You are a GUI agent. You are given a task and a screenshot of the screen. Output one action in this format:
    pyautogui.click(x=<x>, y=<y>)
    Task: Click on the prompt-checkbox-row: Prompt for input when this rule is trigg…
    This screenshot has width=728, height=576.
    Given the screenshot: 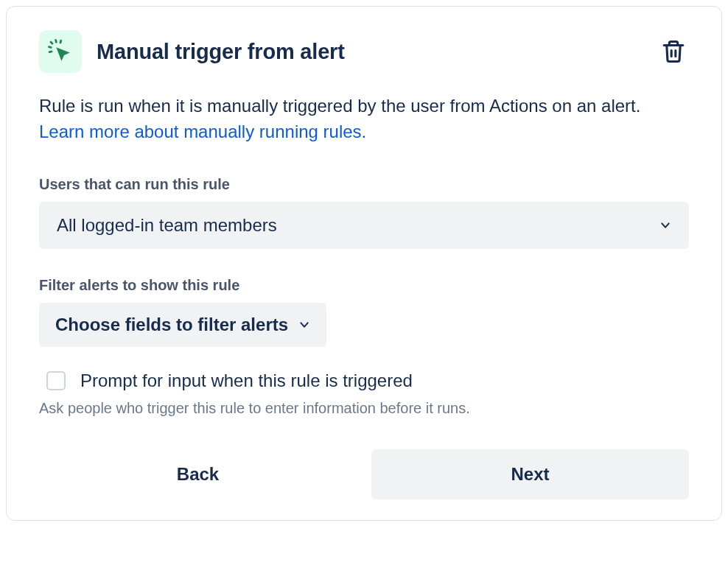 What is the action you would take?
    pyautogui.click(x=364, y=381)
    